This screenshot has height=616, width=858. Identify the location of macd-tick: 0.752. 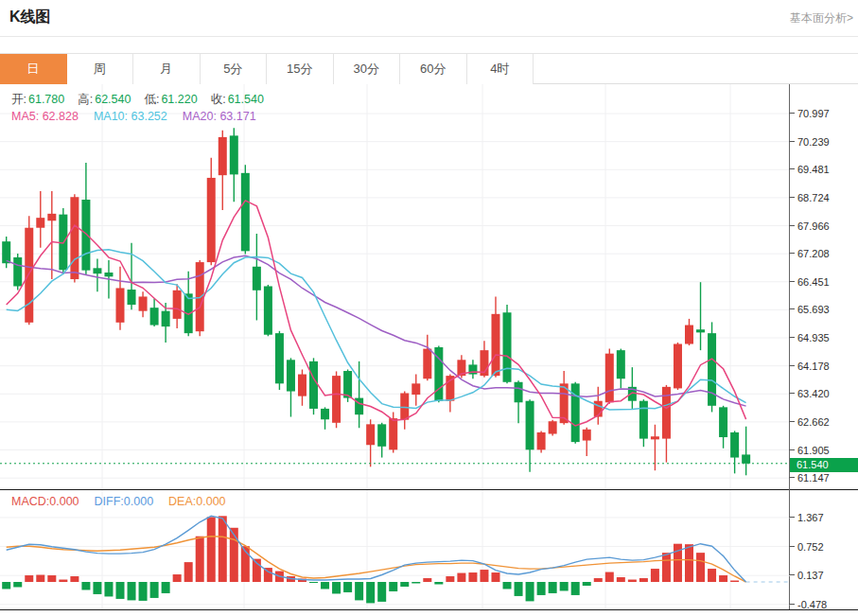
(824, 547).